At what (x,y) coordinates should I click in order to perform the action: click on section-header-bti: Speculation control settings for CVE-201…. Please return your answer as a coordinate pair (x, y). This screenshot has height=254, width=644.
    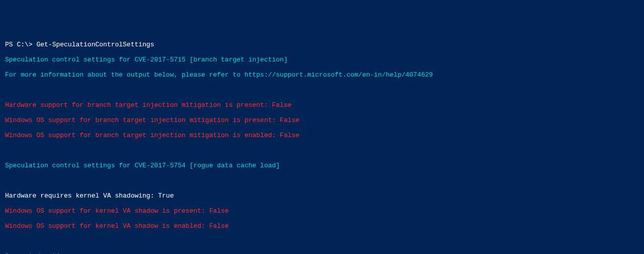
    Looking at the image, I should click on (322, 59).